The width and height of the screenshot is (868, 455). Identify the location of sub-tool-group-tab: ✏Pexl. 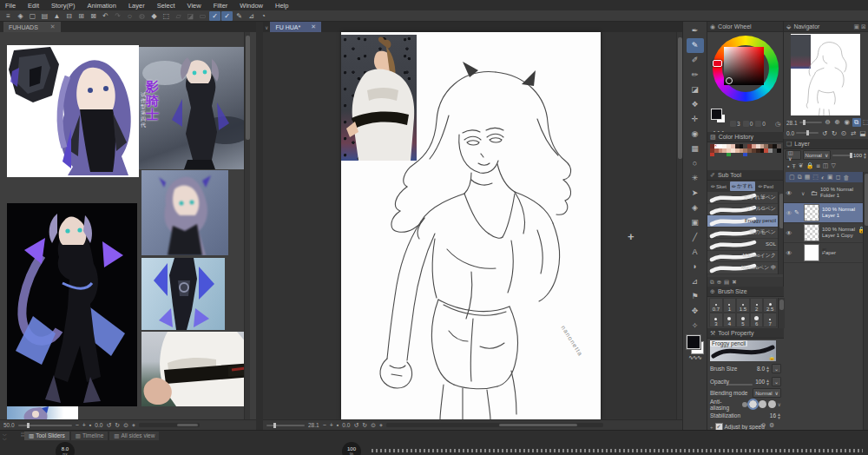
(766, 186).